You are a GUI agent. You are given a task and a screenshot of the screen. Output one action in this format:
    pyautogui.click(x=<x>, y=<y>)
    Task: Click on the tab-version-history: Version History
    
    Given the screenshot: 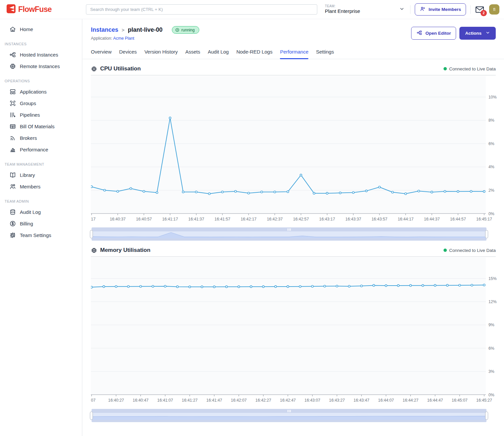 What is the action you would take?
    pyautogui.click(x=161, y=54)
    